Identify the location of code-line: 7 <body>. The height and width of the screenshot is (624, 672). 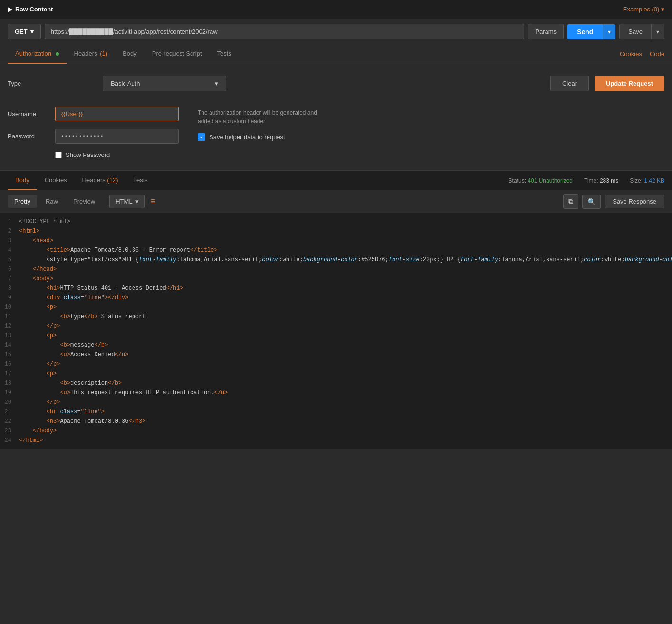
(336, 279).